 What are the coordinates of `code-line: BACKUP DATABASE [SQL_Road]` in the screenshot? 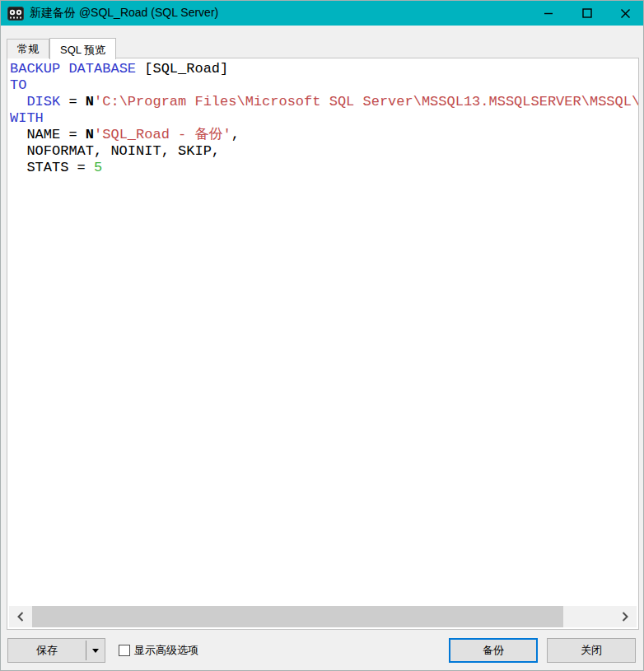 It's located at (324, 69).